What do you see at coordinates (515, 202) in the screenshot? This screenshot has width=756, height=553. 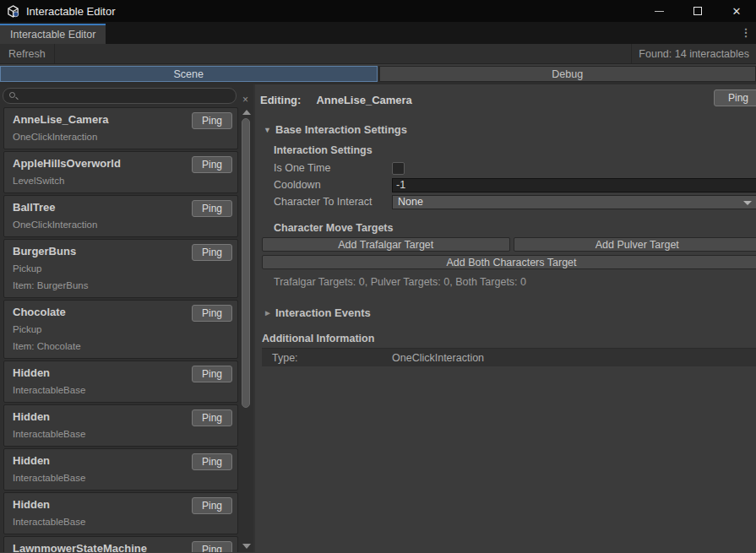 I see `character-to-interact-row: Character To Interact None` at bounding box center [515, 202].